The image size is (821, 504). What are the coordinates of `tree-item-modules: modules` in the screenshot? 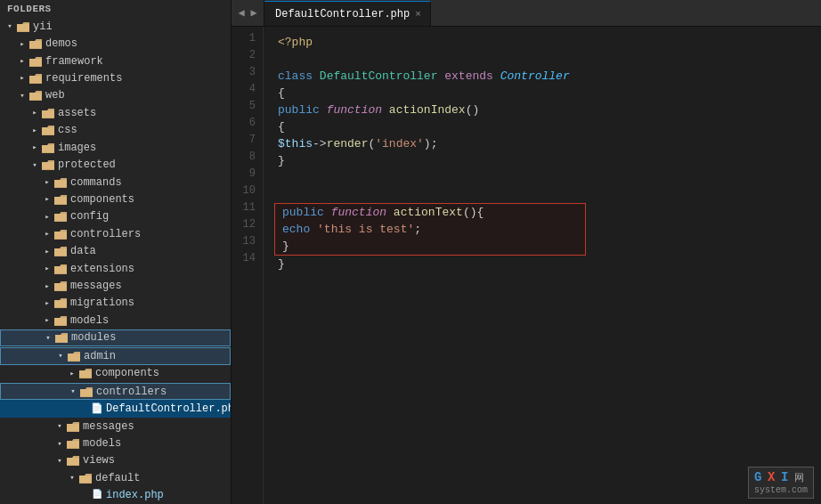 It's located at (116, 338).